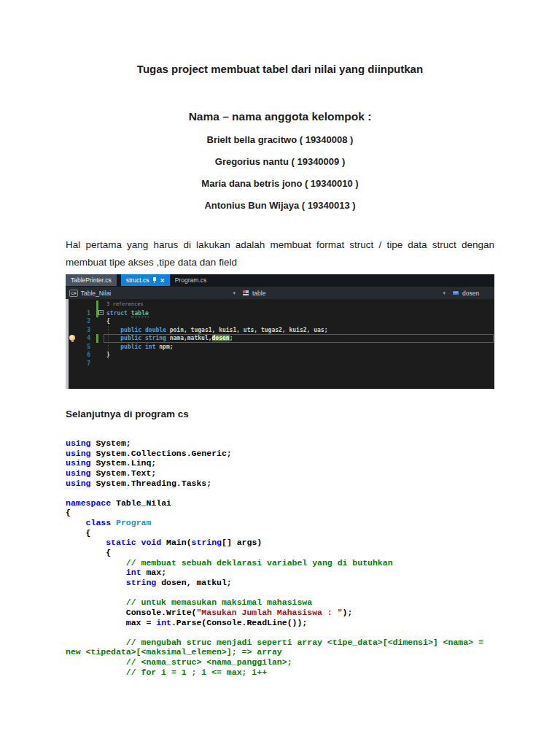 This screenshot has width=560, height=747. I want to click on intro-paragraph: Hal pertama yang harus di lakukan adalah…, so click(280, 254).